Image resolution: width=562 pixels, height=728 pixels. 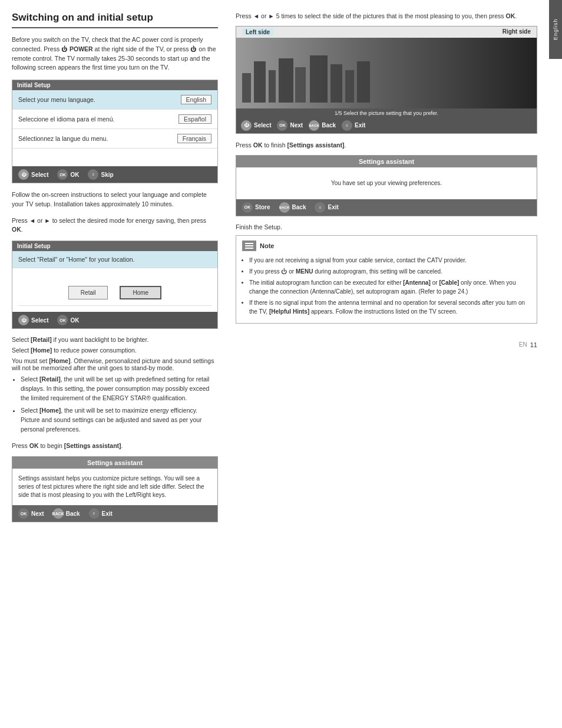 I want to click on follow-text: Follow the on-screen instructions to sel…, so click(x=115, y=200).